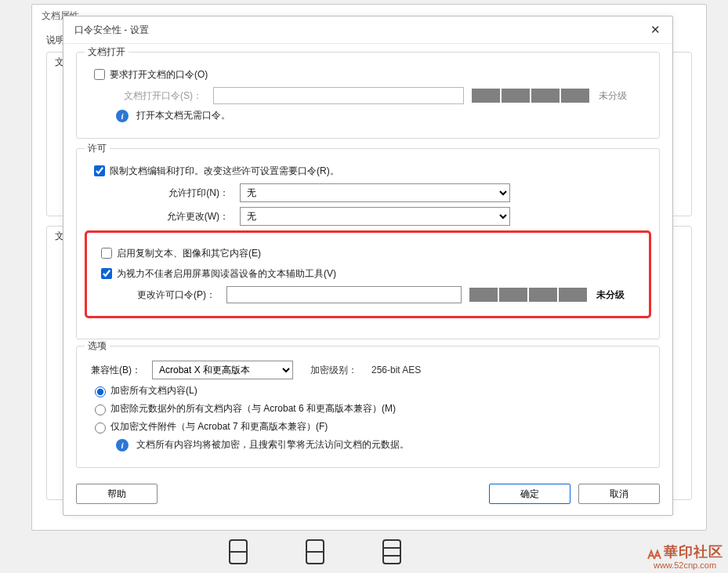 Image resolution: width=728 pixels, height=573 pixels. What do you see at coordinates (397, 370) in the screenshot?
I see `encryption-level-value: 256-bit AES` at bounding box center [397, 370].